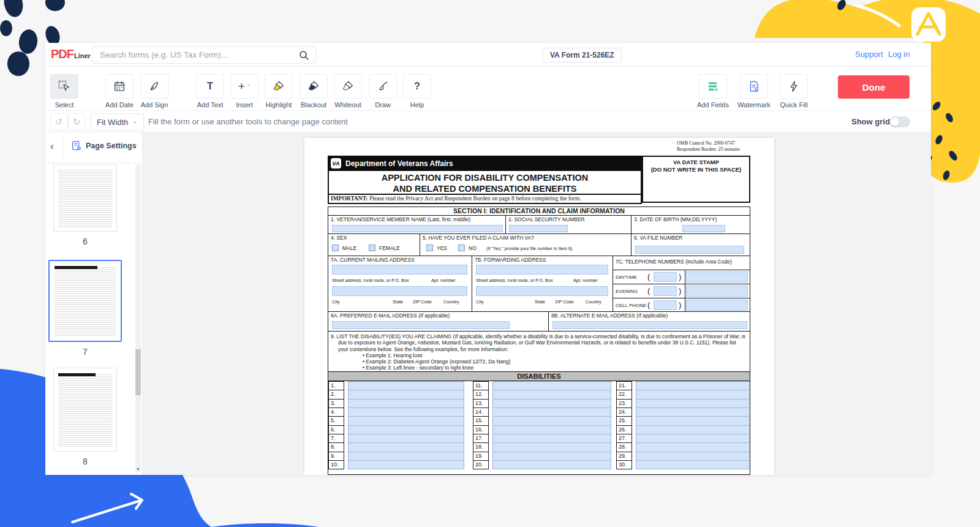 The image size is (980, 527). Describe the element at coordinates (542, 395) in the screenshot. I see `disability-row: 12.` at that location.